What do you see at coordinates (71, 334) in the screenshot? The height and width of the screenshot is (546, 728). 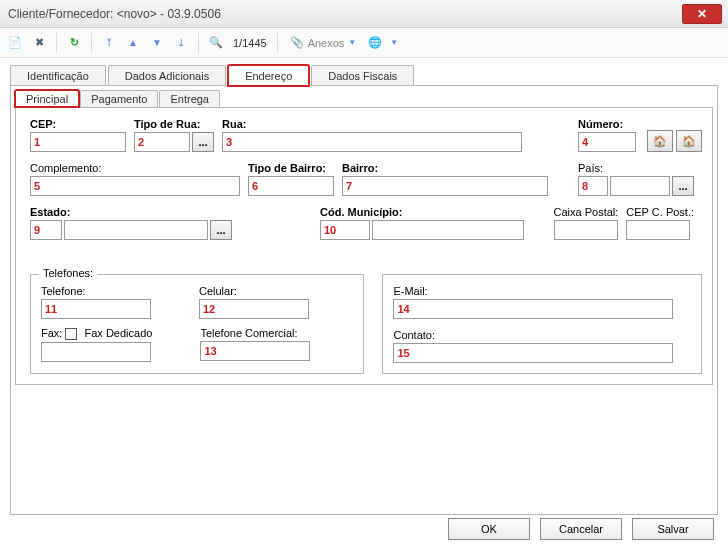 I see `fax-dedicado-checkbox` at bounding box center [71, 334].